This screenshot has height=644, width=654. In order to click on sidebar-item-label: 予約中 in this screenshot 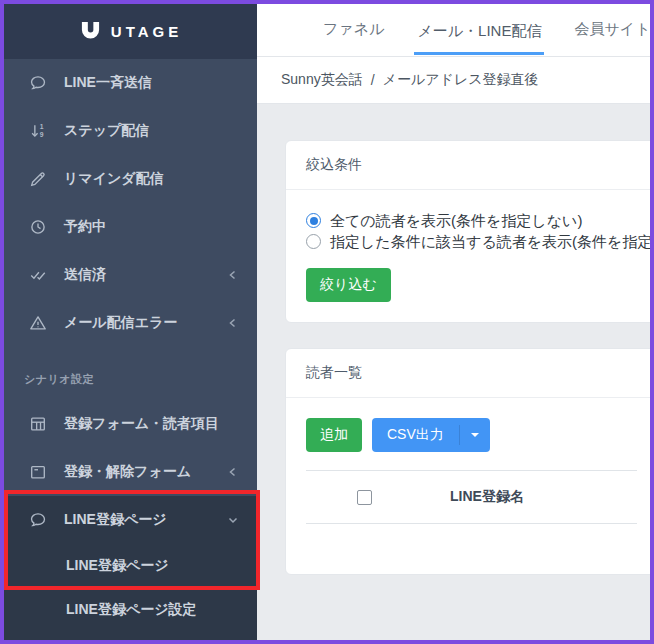, I will do `click(85, 227)`.